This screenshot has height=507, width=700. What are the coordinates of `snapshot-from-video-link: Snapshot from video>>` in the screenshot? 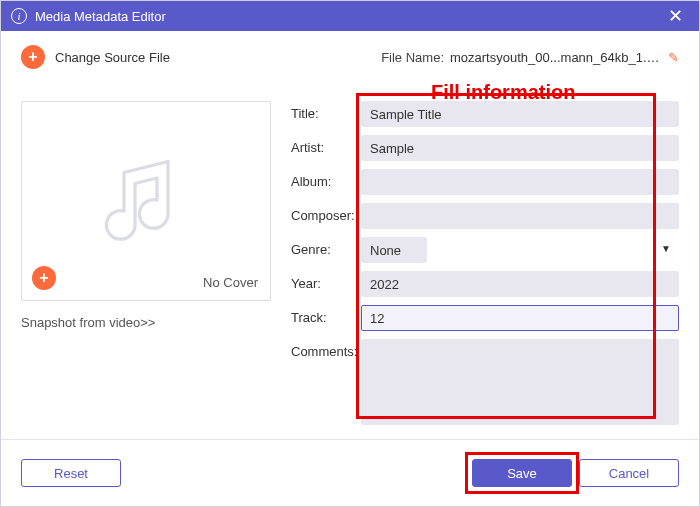 It's located at (146, 322).